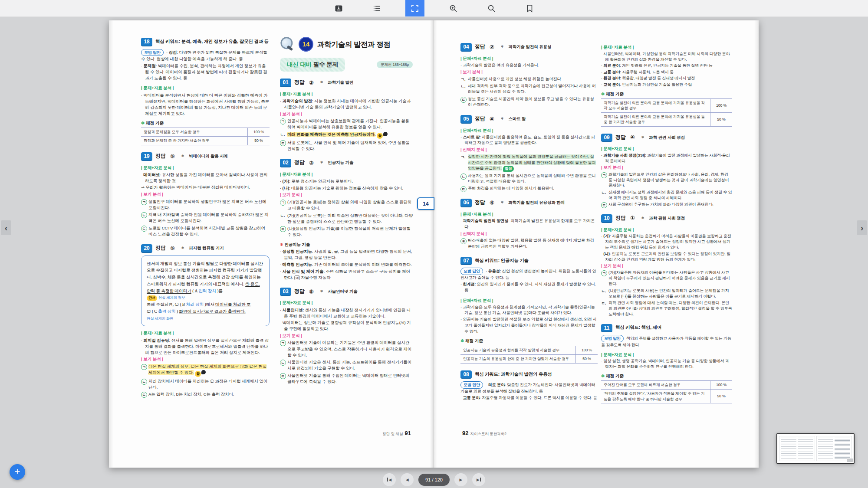 This screenshot has width=868, height=488. Describe the element at coordinates (389, 480) in the screenshot. I see `first-page-button: ◀` at that location.